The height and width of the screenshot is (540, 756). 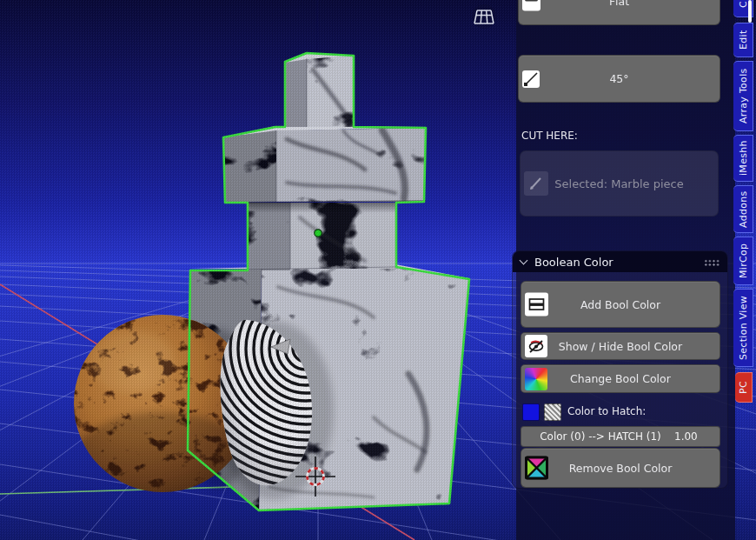 I want to click on eye-slash-icon, so click(x=536, y=346).